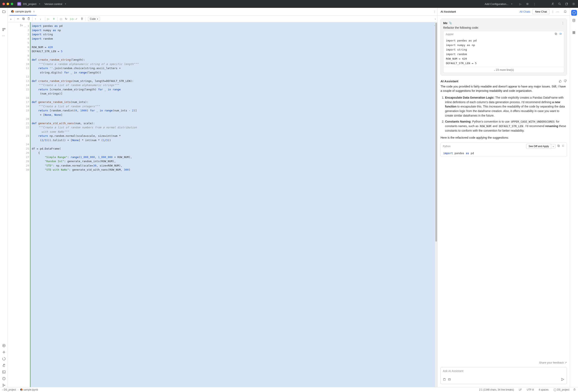 The image size is (578, 392). Describe the element at coordinates (504, 363) in the screenshot. I see `share-feedback-link: Share your feedback ↗` at that location.